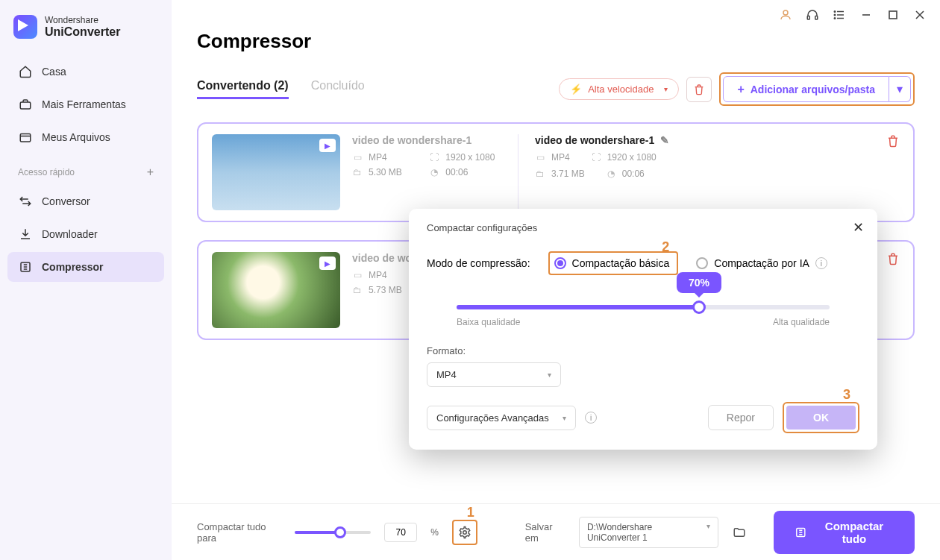 The height and width of the screenshot is (560, 940). What do you see at coordinates (86, 267) in the screenshot?
I see `sidebar-item-compressor: Compressor` at bounding box center [86, 267].